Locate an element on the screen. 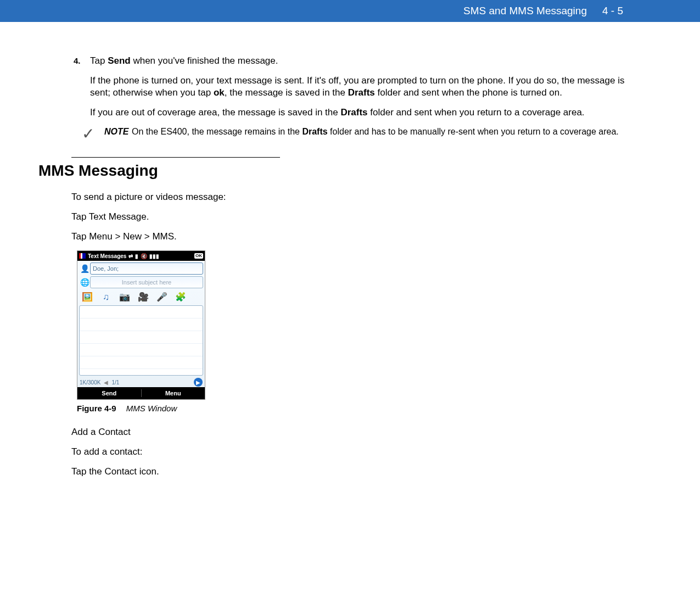 Image resolution: width=700 pixels, height=609 pixels. ok-button: OK is located at coordinates (199, 256).